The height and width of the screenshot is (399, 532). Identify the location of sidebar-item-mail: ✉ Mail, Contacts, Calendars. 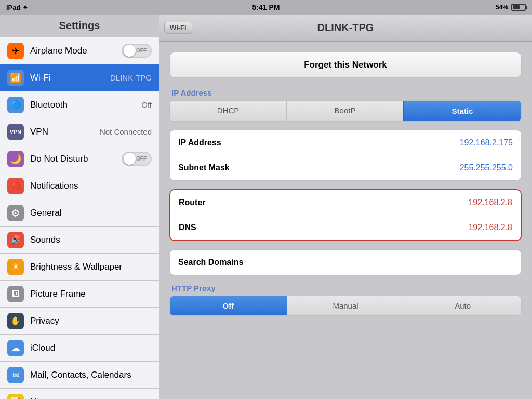
(79, 375).